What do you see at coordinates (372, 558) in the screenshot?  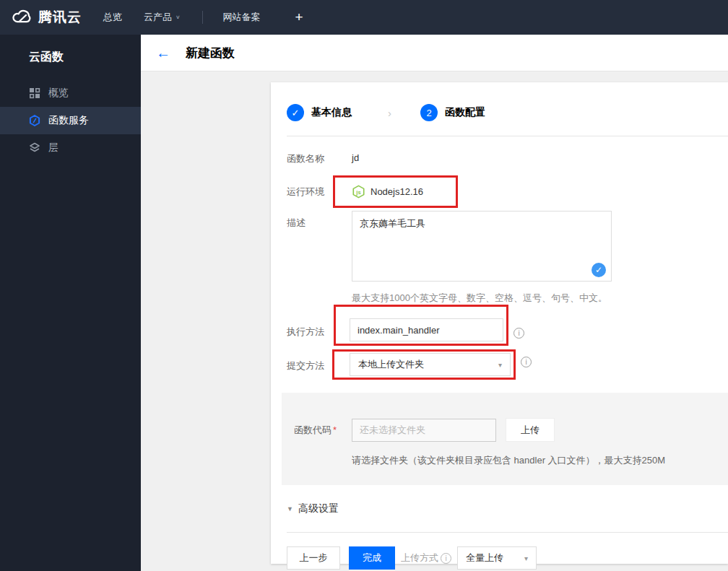 I see `finish-button: 完成` at bounding box center [372, 558].